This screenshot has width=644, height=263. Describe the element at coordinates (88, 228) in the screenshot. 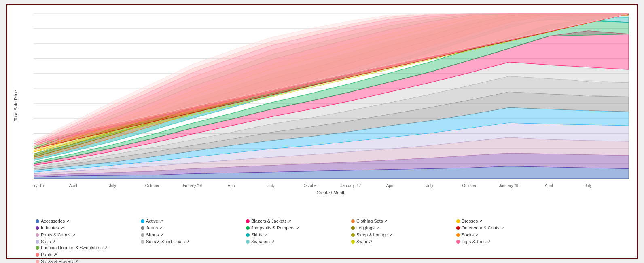

I see `legend-item-intimates: Intimates ↗` at that location.